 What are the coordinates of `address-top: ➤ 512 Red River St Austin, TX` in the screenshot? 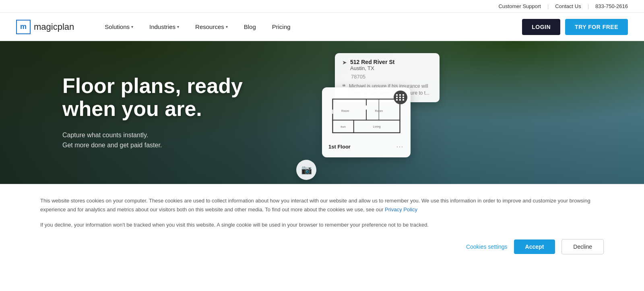 It's located at (387, 65).